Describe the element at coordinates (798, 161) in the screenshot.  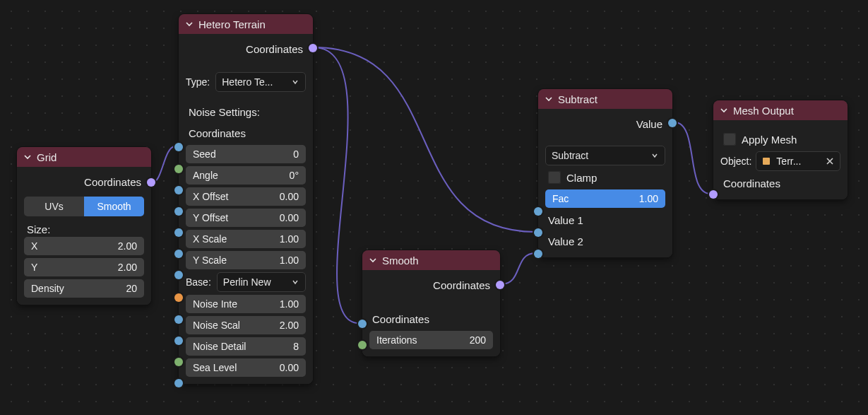
I see `object-reference: Terr...` at that location.